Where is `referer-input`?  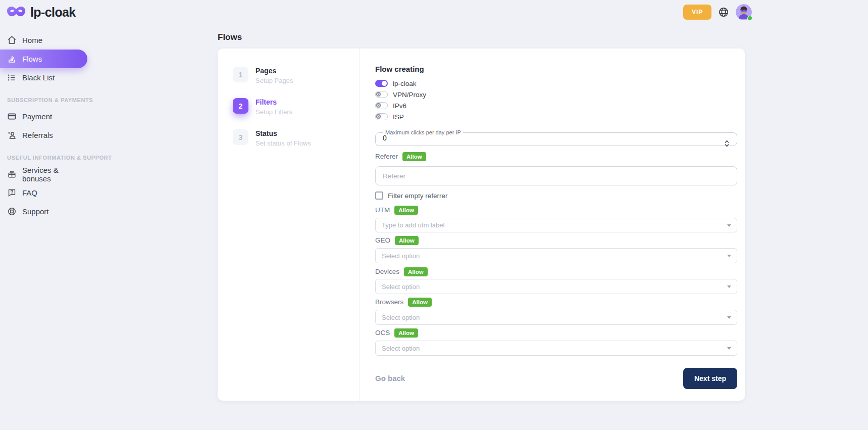
referer-input is located at coordinates (556, 176).